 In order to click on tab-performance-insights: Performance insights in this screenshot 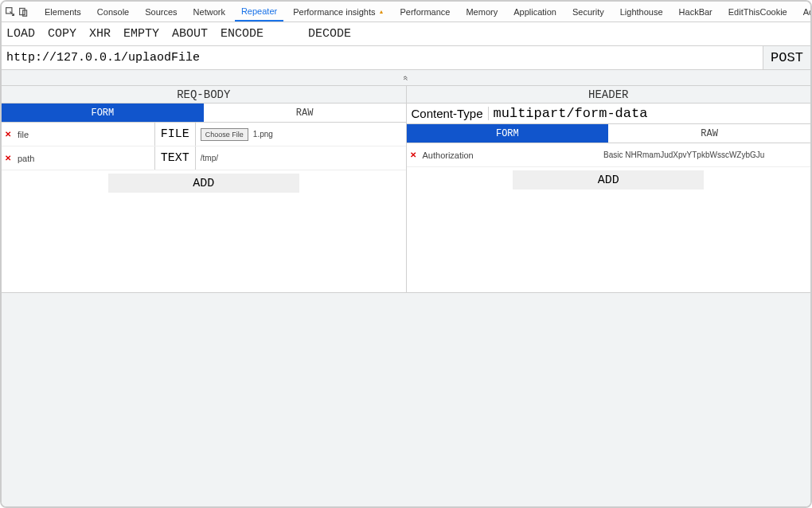, I will do `click(338, 11)`.